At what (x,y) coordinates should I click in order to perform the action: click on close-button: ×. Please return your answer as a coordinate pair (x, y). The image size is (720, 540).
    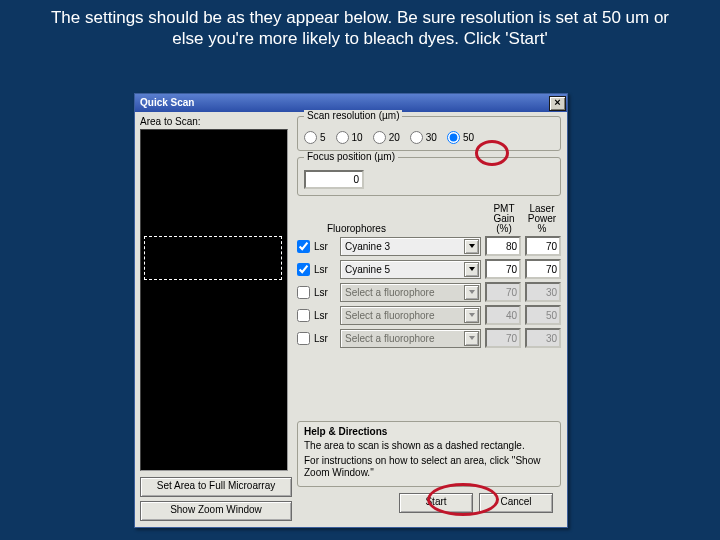
    Looking at the image, I should click on (558, 104).